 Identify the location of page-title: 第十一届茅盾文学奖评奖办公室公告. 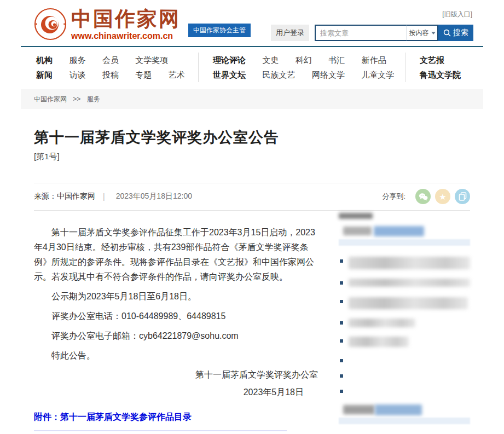
(252, 137).